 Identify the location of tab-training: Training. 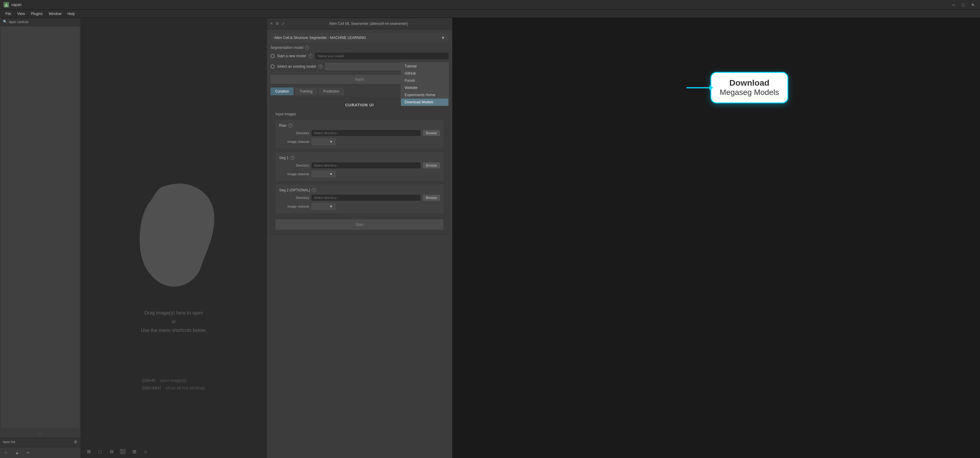
(306, 91).